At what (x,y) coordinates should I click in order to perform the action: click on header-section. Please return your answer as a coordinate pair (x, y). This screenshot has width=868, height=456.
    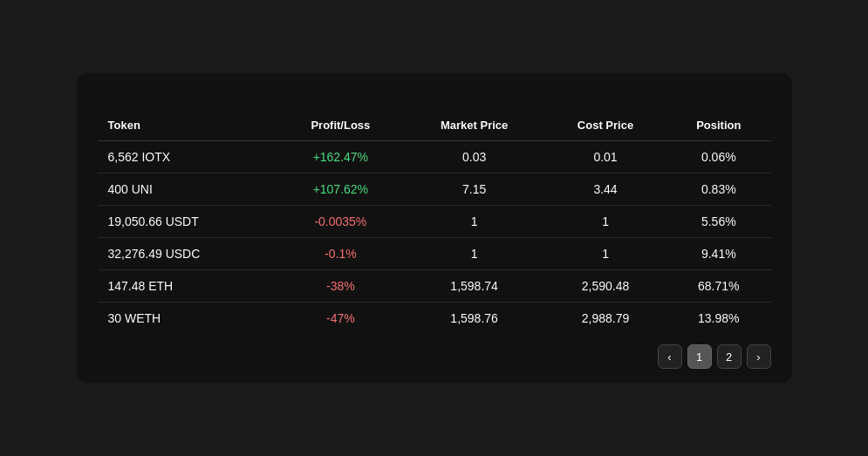
    Looking at the image, I should click on (434, 95).